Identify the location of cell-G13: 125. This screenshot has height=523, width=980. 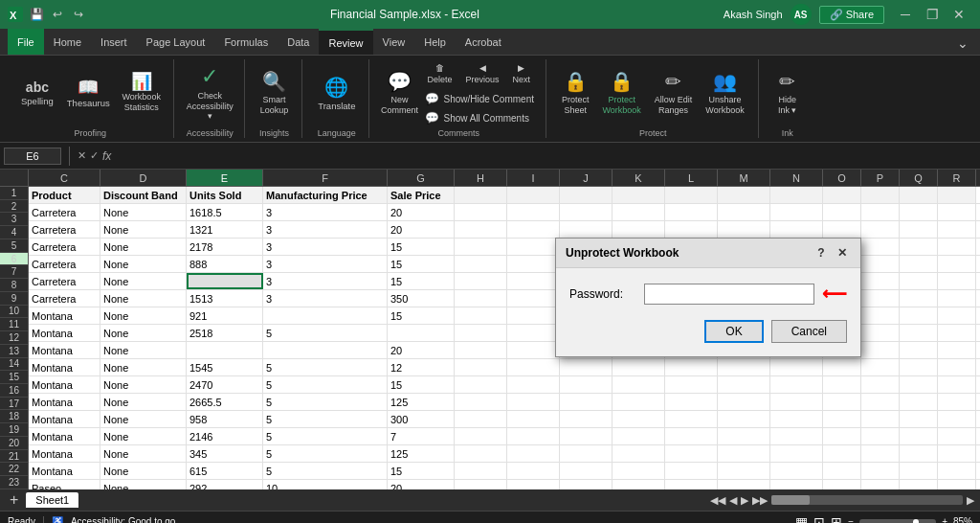
(421, 402).